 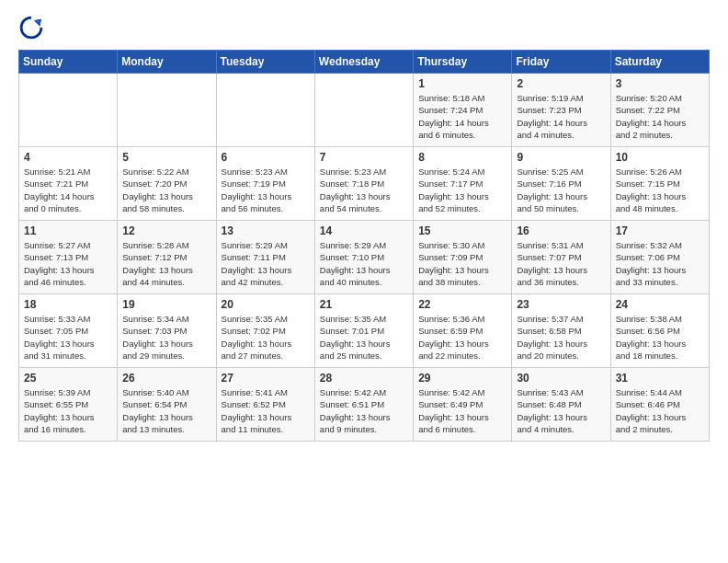 I want to click on day-number: 29, so click(x=462, y=378).